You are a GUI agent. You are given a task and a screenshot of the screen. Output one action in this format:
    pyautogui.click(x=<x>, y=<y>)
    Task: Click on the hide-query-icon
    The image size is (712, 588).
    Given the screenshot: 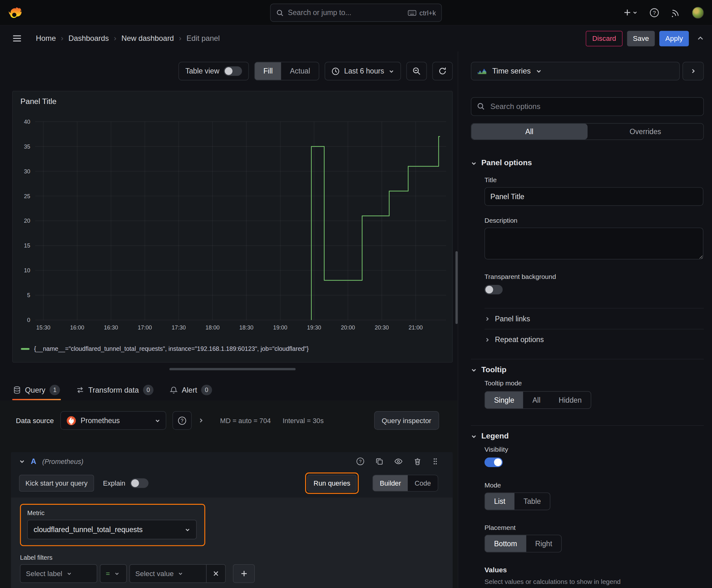 What is the action you would take?
    pyautogui.click(x=398, y=461)
    